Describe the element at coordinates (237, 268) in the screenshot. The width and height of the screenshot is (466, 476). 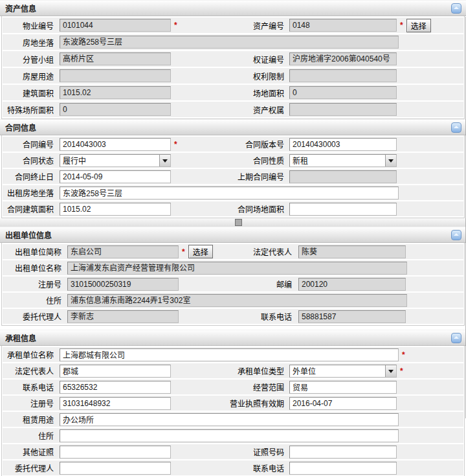
I see `field-chuzu-danwei-mingcheng: 上海浦发东启资产经营管理有限公司` at that location.